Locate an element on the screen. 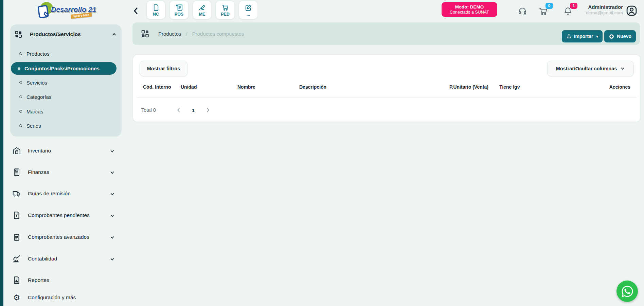 Image resolution: width=644 pixels, height=306 pixels. sidebar-item-inventario: Inventario is located at coordinates (65, 151).